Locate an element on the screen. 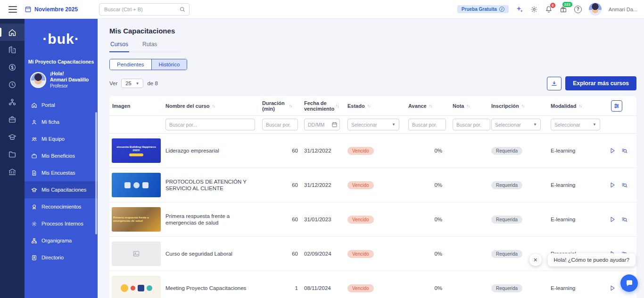  course-thumbnail-placeholder is located at coordinates (136, 254).